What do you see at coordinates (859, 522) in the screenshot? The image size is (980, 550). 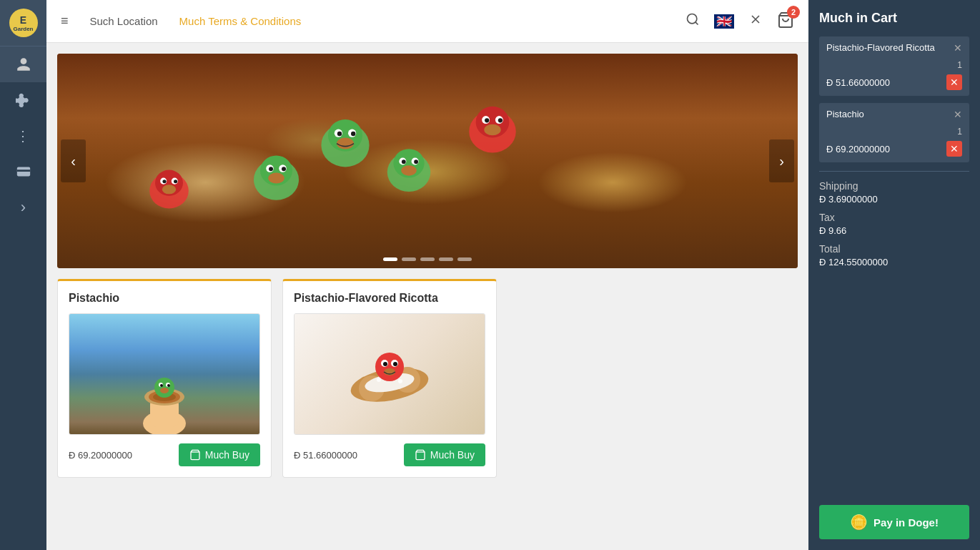 I see `doge-coin-icon: 🪙` at bounding box center [859, 522].